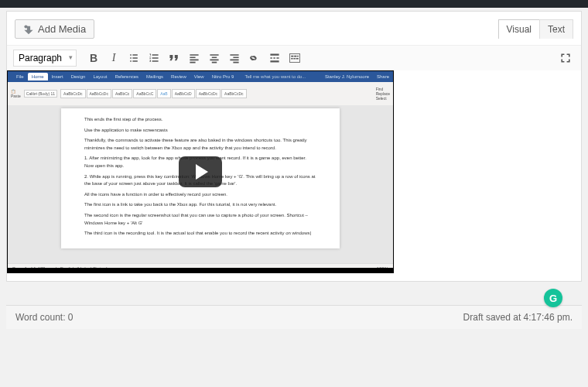 This screenshot has width=588, height=387. What do you see at coordinates (200, 172) in the screenshot?
I see `video-play-button` at bounding box center [200, 172].